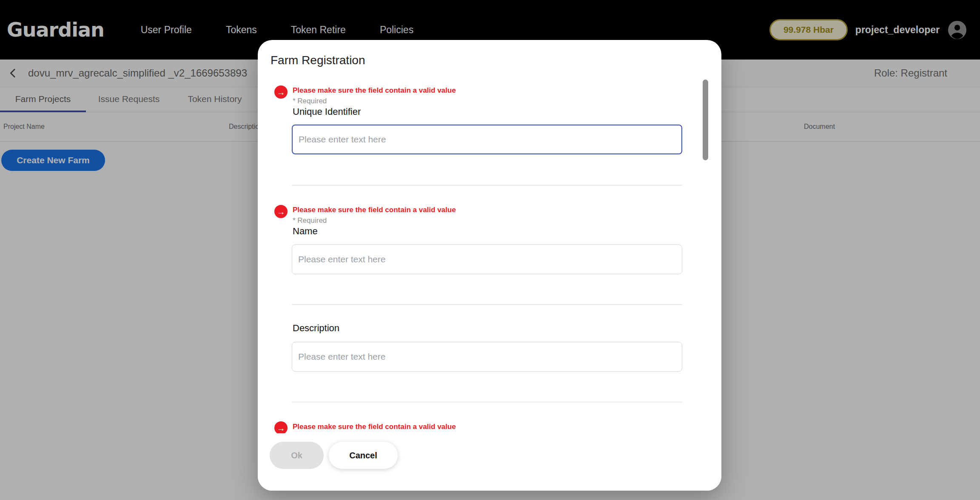  Describe the element at coordinates (363, 455) in the screenshot. I see `cancel-button: Cancel` at that location.